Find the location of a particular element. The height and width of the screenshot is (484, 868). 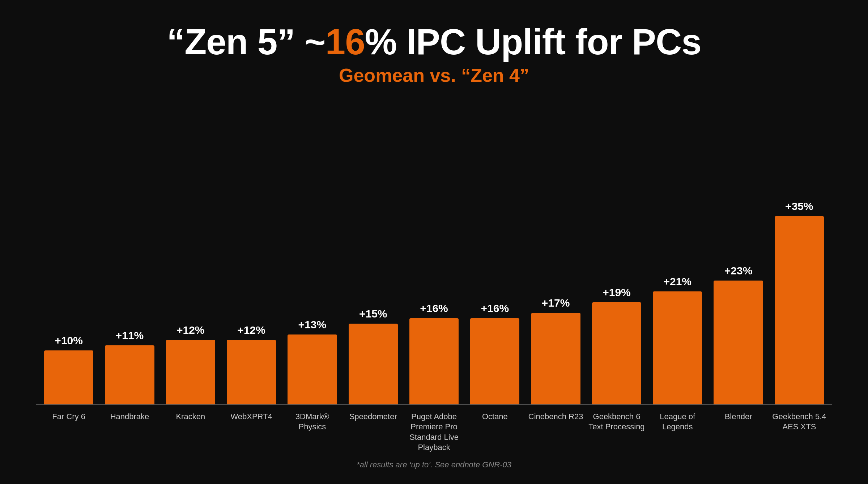

bar-group-octane: +16% is located at coordinates (495, 300).